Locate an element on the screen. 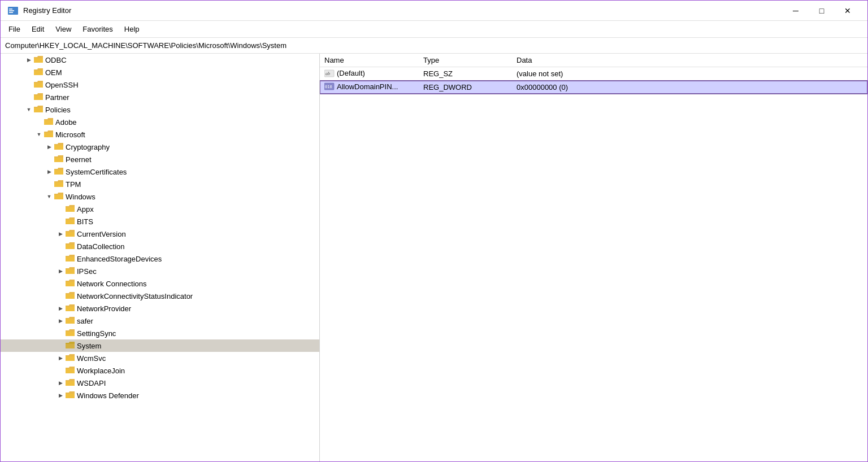  folder-icon-safer is located at coordinates (70, 321).